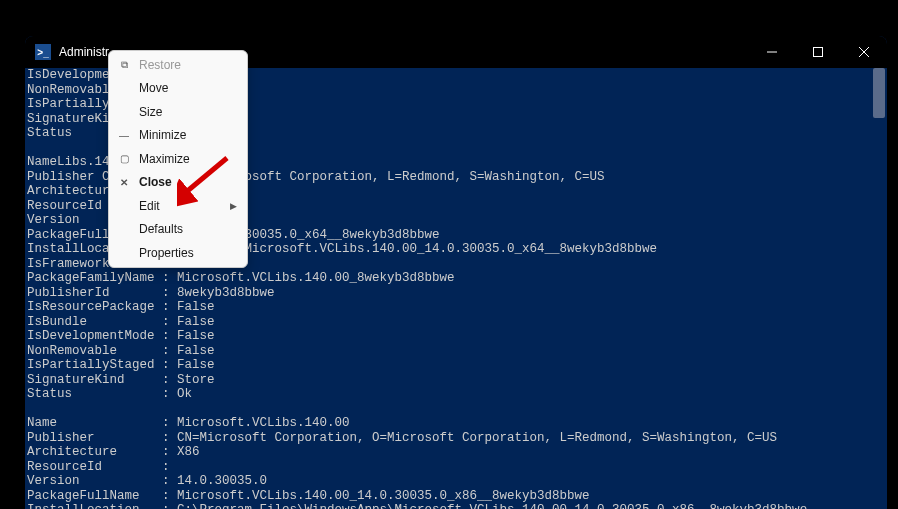 Image resolution: width=898 pixels, height=509 pixels. I want to click on menu-maximize: ▢ Maximize, so click(178, 159).